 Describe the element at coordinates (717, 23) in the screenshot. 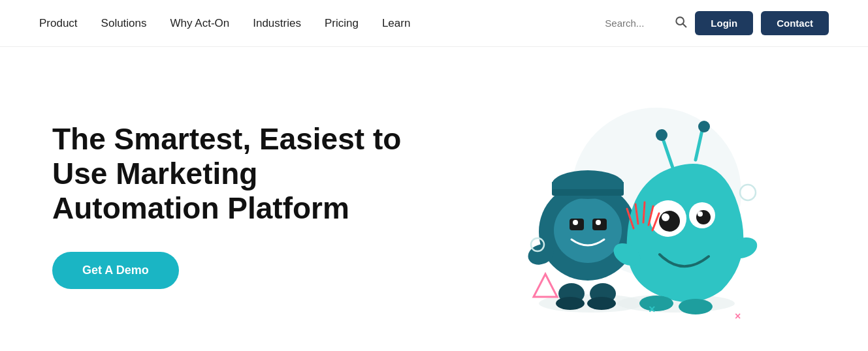

I see `nav-right: Login Contact` at that location.